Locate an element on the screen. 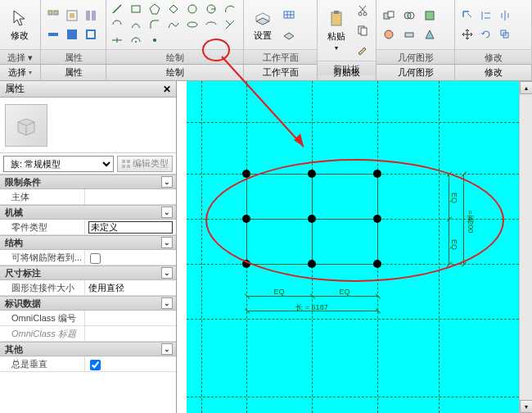 This screenshot has width=532, height=413. paint-btn is located at coordinates (430, 16).